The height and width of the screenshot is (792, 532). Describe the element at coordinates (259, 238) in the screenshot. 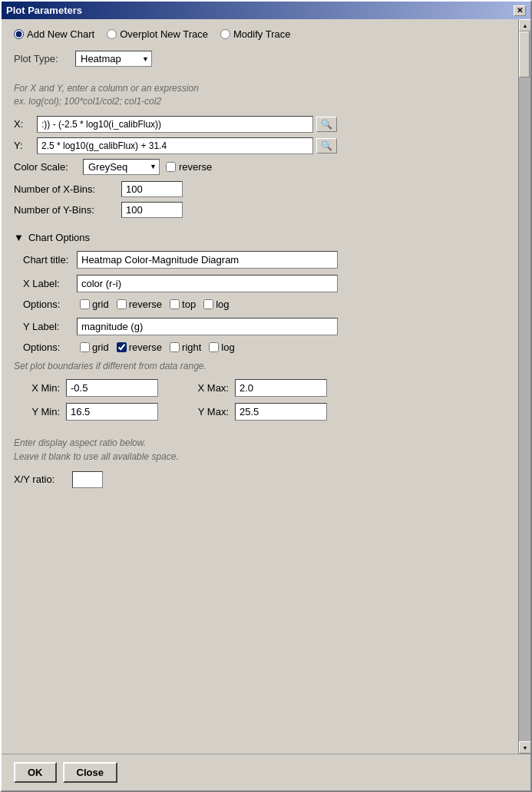

I see `chart-options-header: ▼ Chart Options` at that location.